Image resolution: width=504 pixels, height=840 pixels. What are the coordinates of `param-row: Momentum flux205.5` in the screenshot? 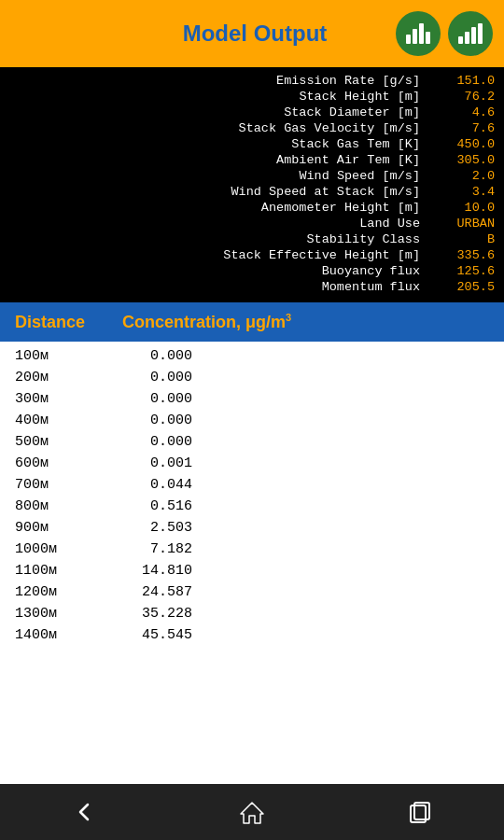 It's located at (252, 287).